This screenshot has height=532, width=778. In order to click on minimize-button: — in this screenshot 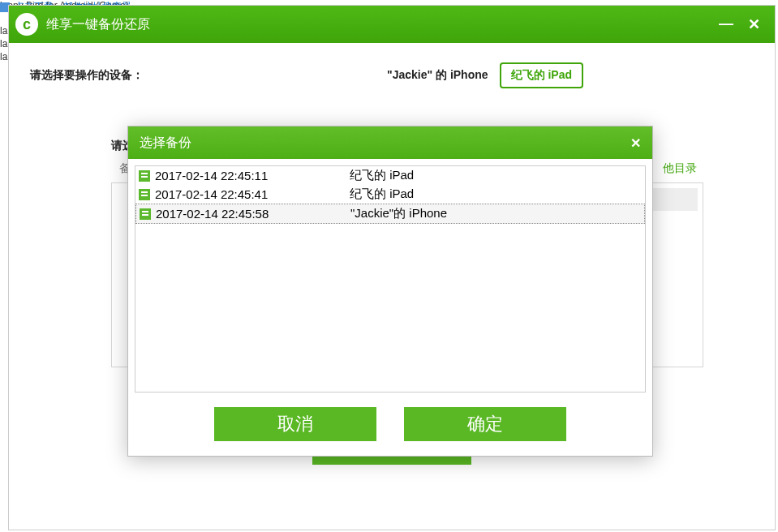, I will do `click(726, 24)`.